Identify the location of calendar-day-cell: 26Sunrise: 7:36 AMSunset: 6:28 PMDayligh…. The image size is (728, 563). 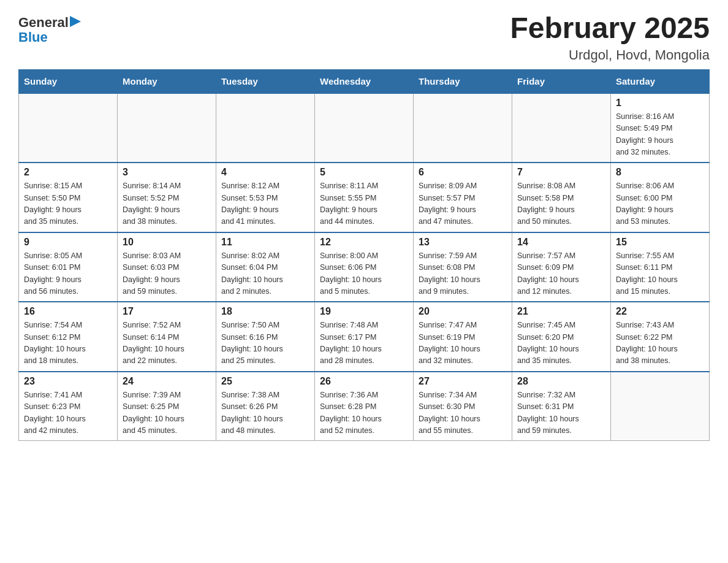
(364, 406).